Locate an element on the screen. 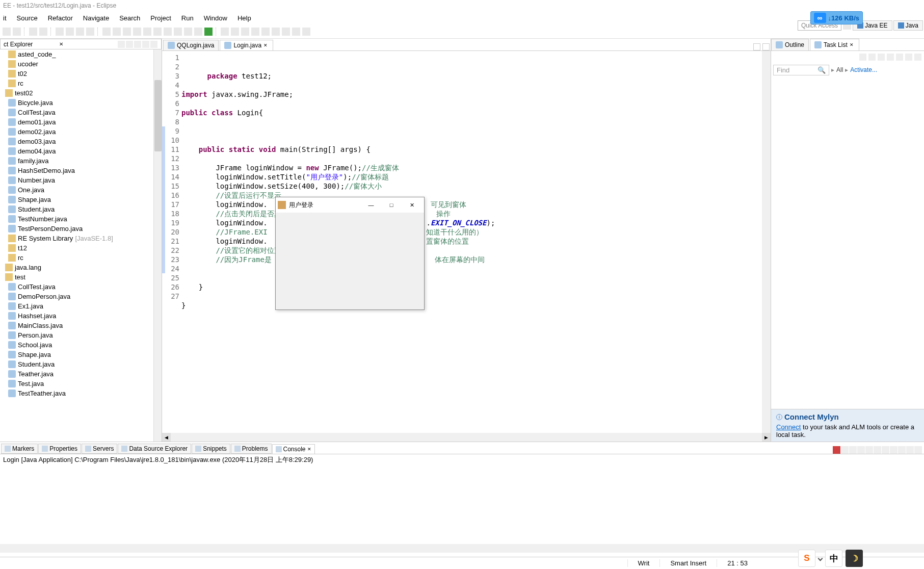 This screenshot has width=924, height=569. open-console-icon is located at coordinates (902, 450).